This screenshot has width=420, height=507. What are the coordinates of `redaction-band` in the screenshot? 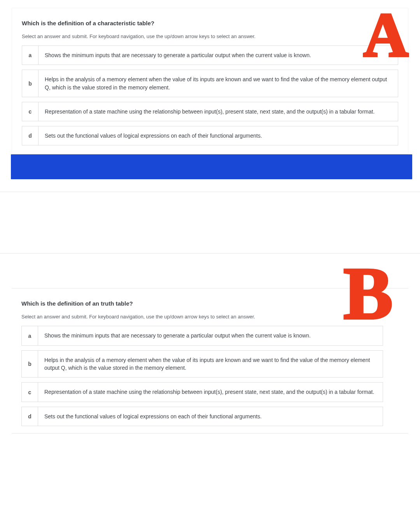 It's located at (212, 167).